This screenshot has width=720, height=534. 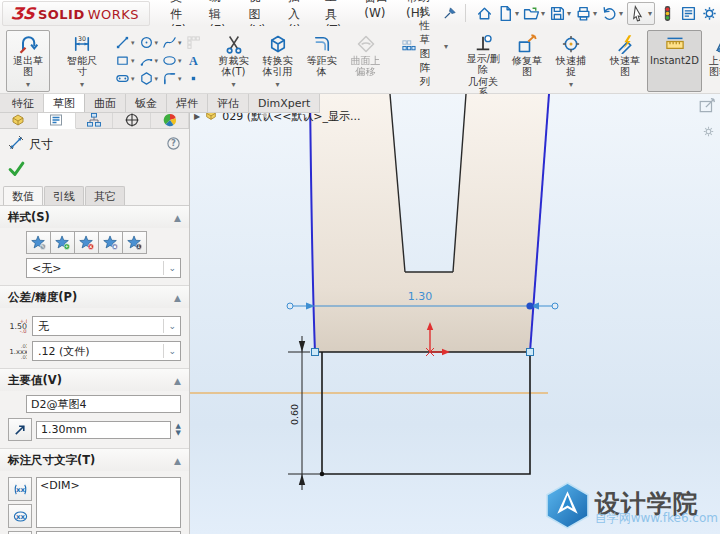 What do you see at coordinates (228, 103) in the screenshot?
I see `tab-评估: 评估` at bounding box center [228, 103].